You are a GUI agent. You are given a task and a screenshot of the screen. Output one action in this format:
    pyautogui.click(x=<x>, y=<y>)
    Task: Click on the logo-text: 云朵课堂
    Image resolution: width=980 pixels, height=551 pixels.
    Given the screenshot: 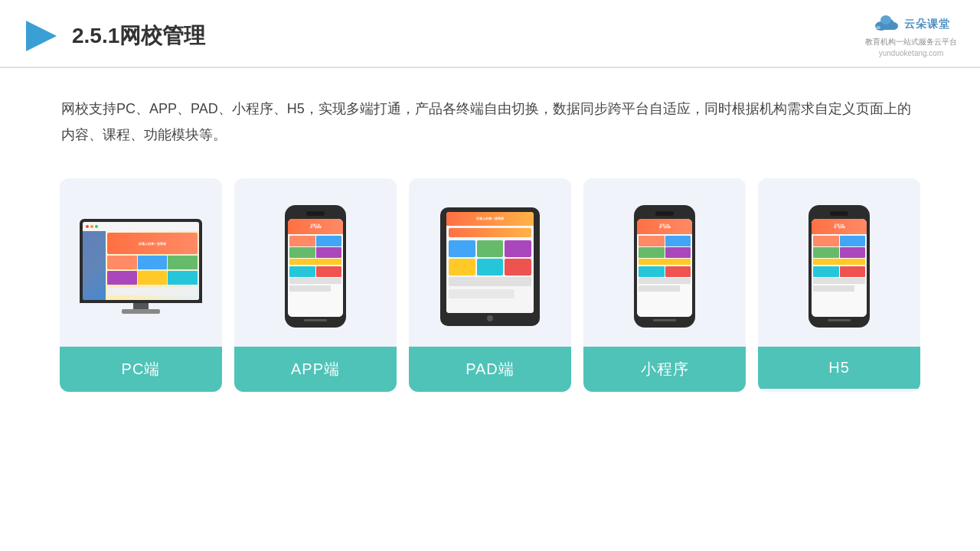 What is the action you would take?
    pyautogui.click(x=927, y=24)
    